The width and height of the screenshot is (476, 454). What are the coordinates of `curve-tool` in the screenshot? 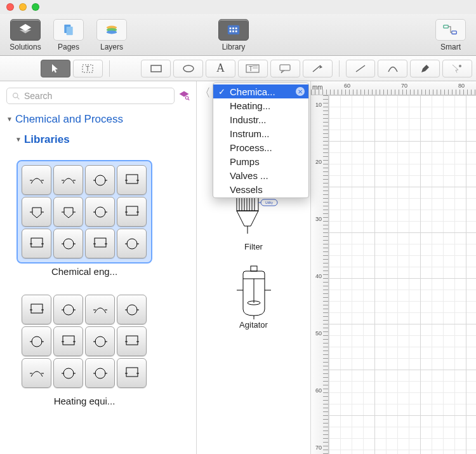 It's located at (392, 69).